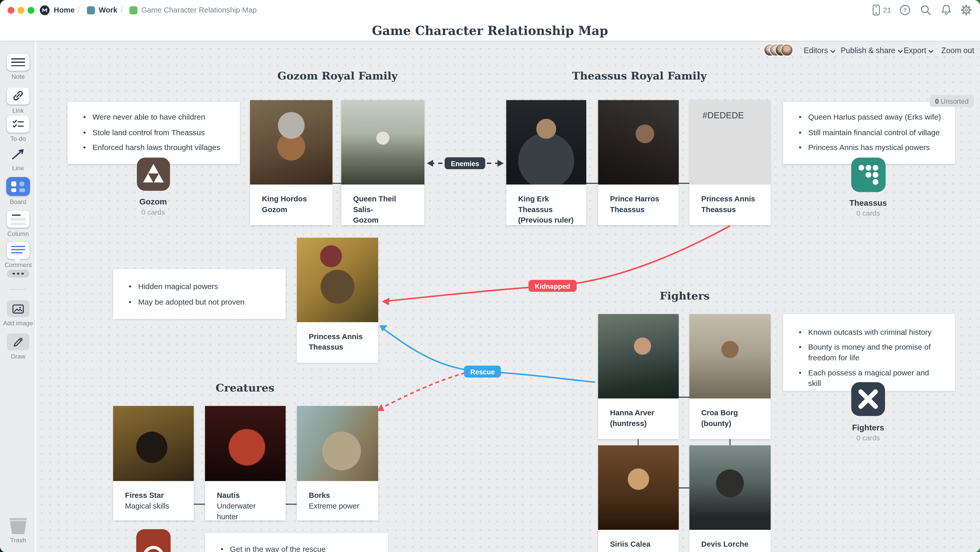 The width and height of the screenshot is (980, 552). What do you see at coordinates (872, 51) in the screenshot?
I see `publish-share-menu-button: Publish & share` at bounding box center [872, 51].